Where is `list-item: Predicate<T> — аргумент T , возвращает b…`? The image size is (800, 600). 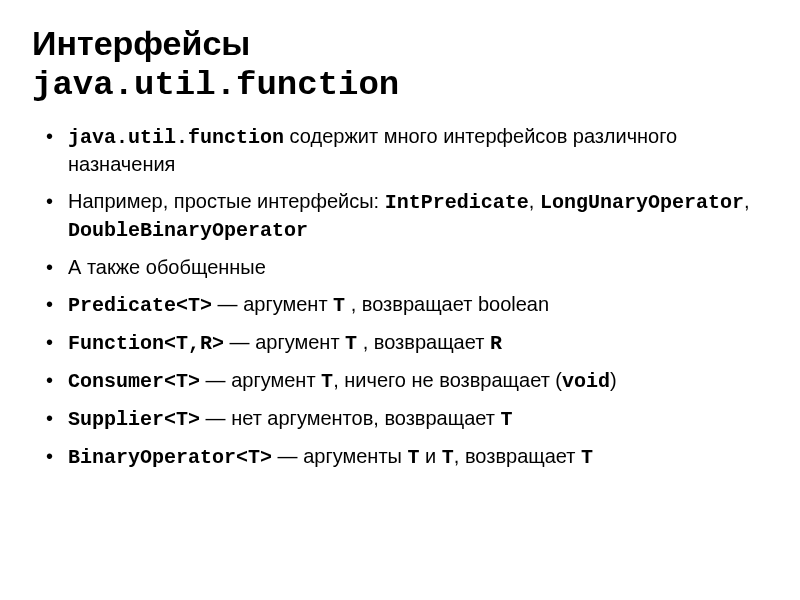 list-item: Predicate<T> — аргумент T , возвращает b… is located at coordinates (418, 305).